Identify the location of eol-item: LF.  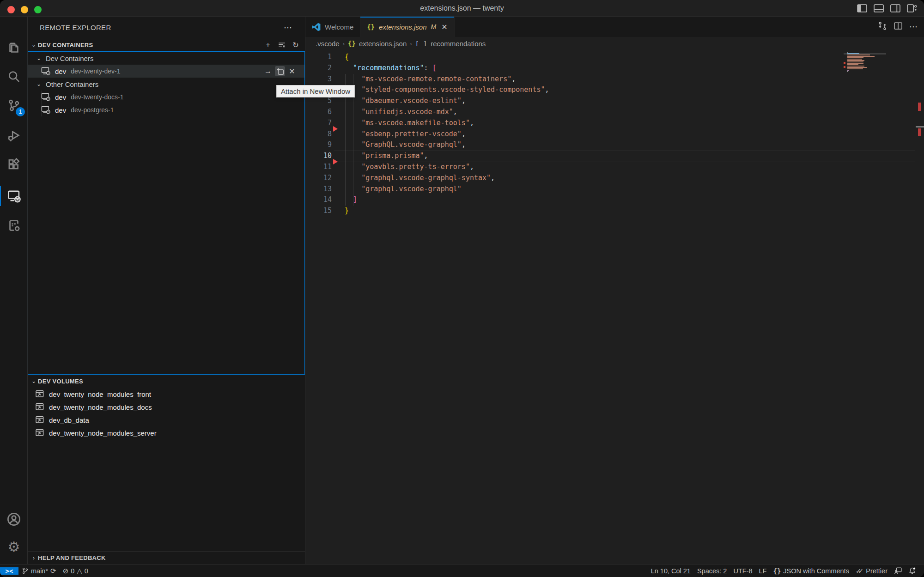
(763, 571).